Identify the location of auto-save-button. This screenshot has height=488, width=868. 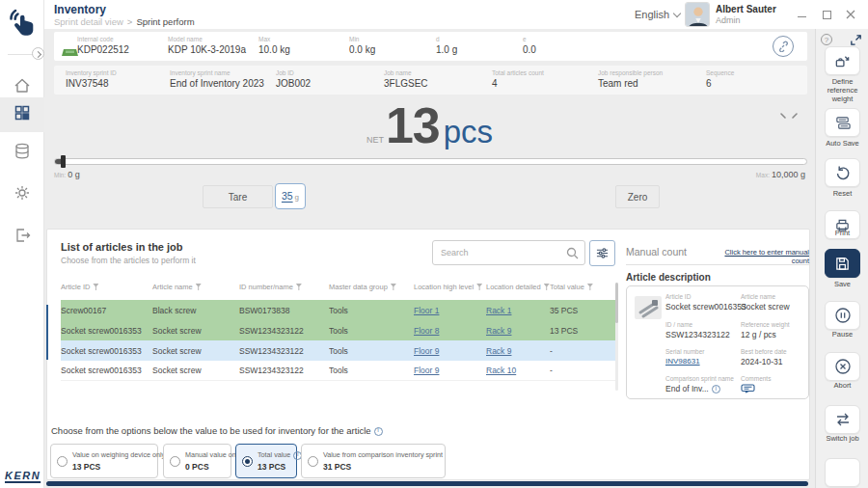
(843, 122).